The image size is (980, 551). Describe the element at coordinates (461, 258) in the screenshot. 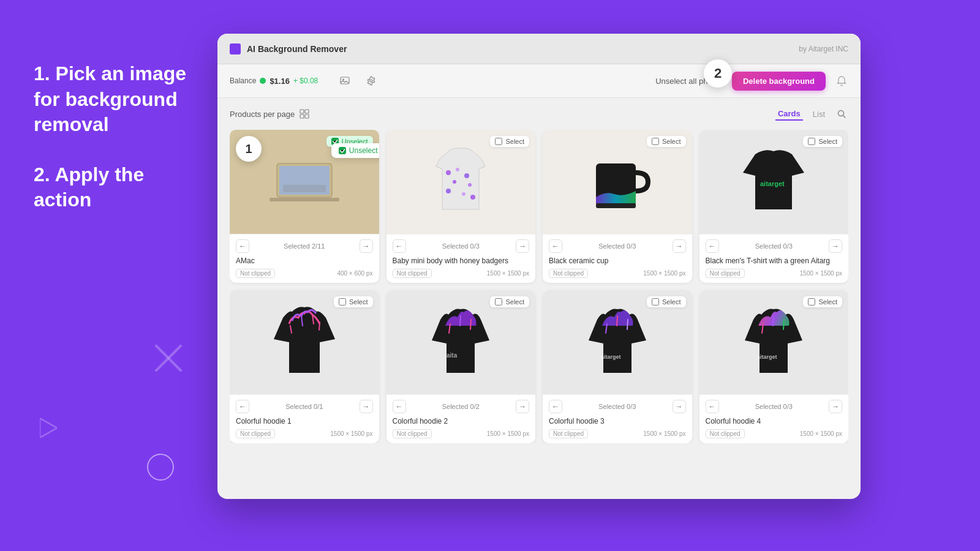

I see `card-footer-2: ← Selected 0/3 → Baby mini body with hon…` at that location.